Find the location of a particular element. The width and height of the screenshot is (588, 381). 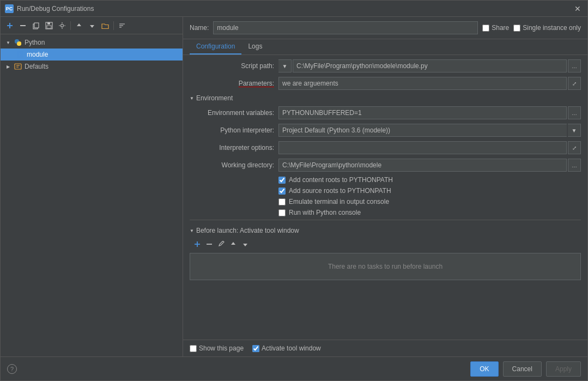

python-interpreter-input-wrap: ▼ is located at coordinates (429, 130).